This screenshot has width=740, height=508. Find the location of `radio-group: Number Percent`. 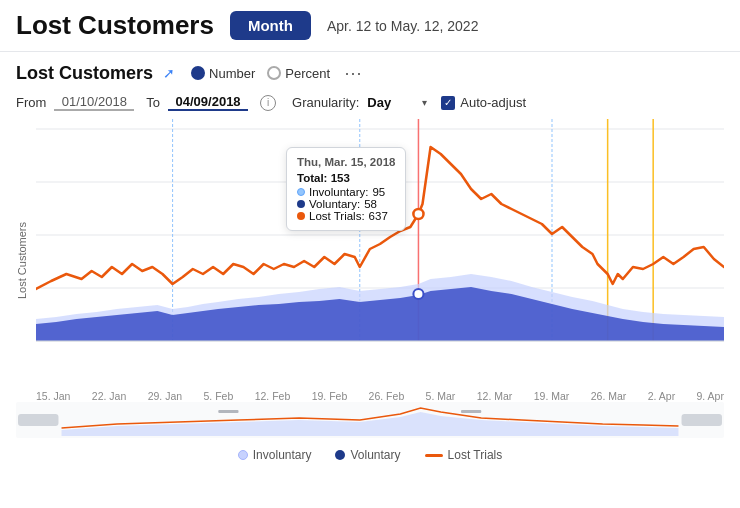

radio-group: Number Percent is located at coordinates (260, 74).